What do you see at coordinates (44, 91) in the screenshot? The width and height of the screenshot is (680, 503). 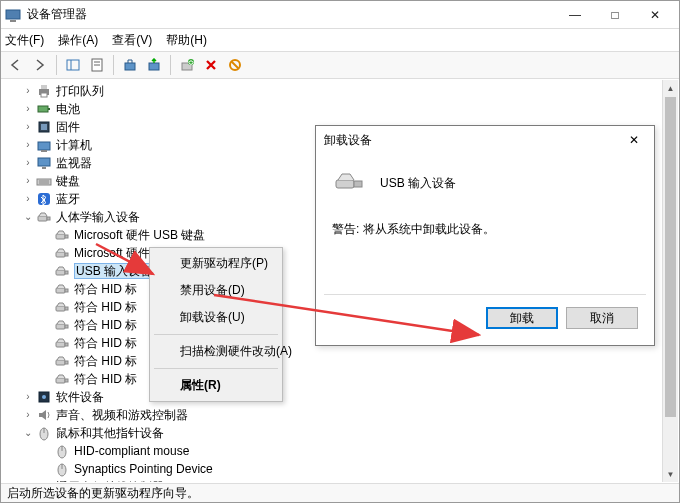 I see `printer-icon` at bounding box center [44, 91].